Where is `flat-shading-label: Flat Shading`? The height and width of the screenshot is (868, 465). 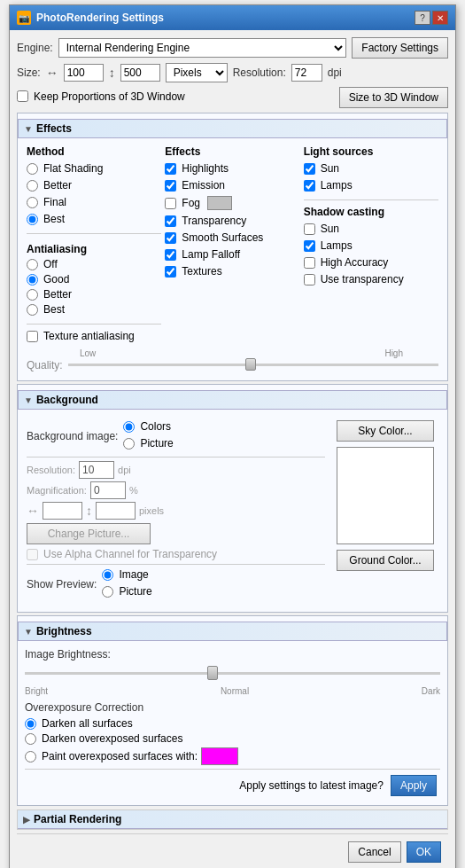
flat-shading-label: Flat Shading is located at coordinates (73, 168).